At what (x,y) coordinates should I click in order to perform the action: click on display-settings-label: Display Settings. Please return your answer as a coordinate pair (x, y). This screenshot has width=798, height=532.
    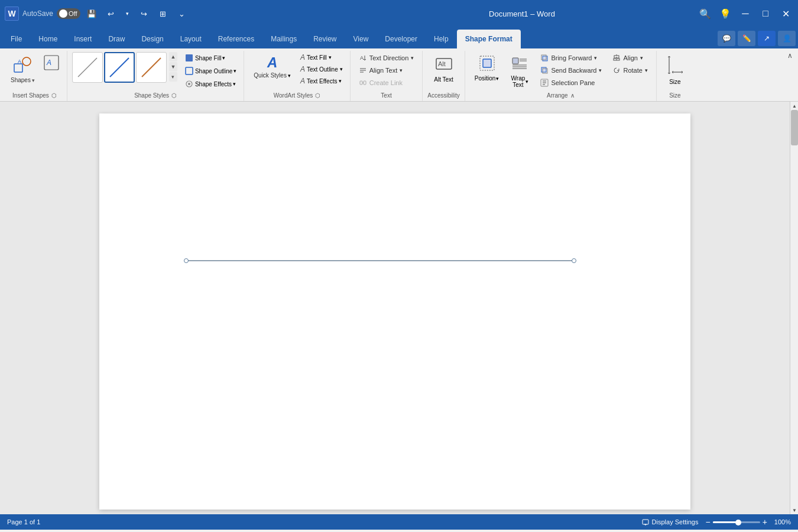
    Looking at the image, I should click on (675, 522).